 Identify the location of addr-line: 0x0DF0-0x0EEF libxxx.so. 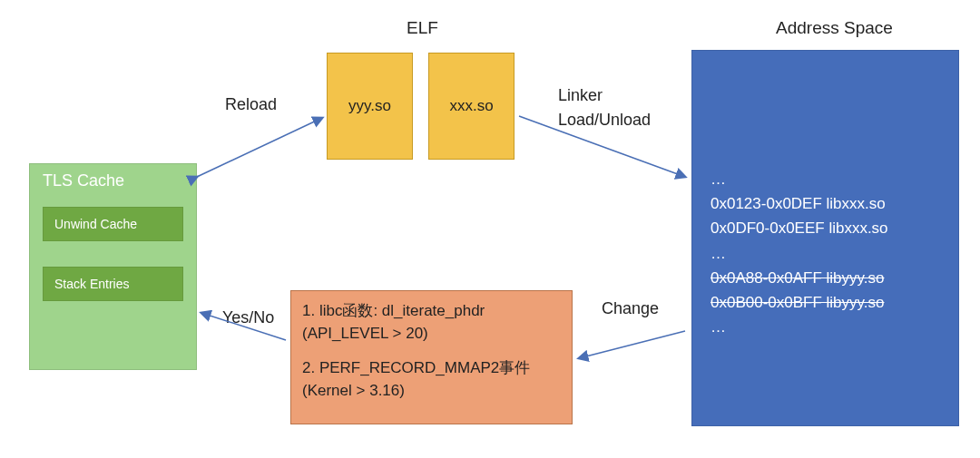
(826, 229).